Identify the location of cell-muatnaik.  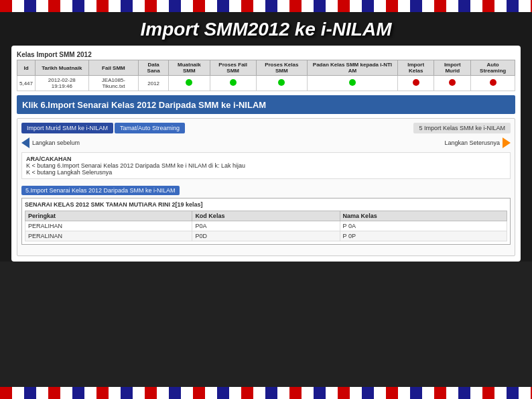
(190, 83).